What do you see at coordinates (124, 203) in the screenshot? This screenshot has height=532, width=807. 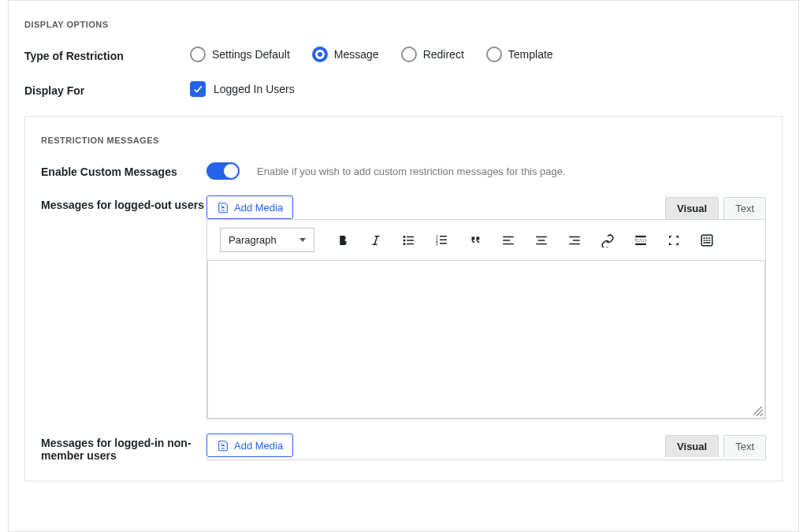 I see `label-editor-logged-out: Messages for logged-out users` at bounding box center [124, 203].